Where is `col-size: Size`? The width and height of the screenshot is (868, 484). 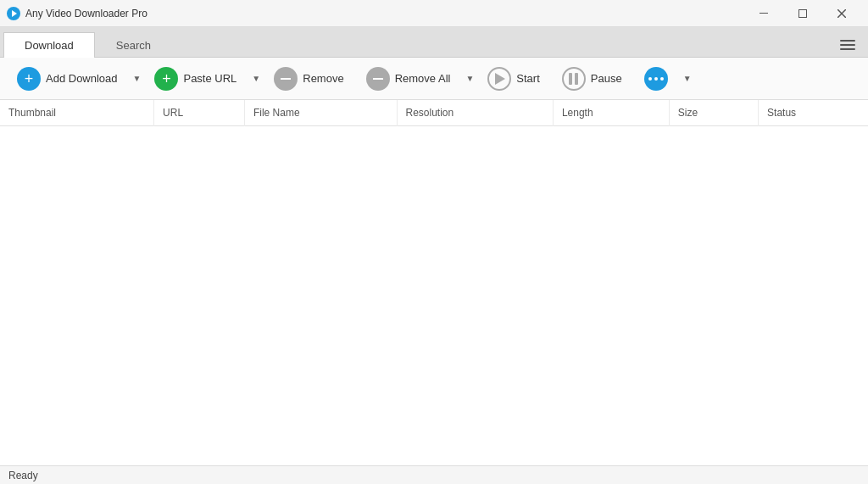
col-size: Size is located at coordinates (714, 114).